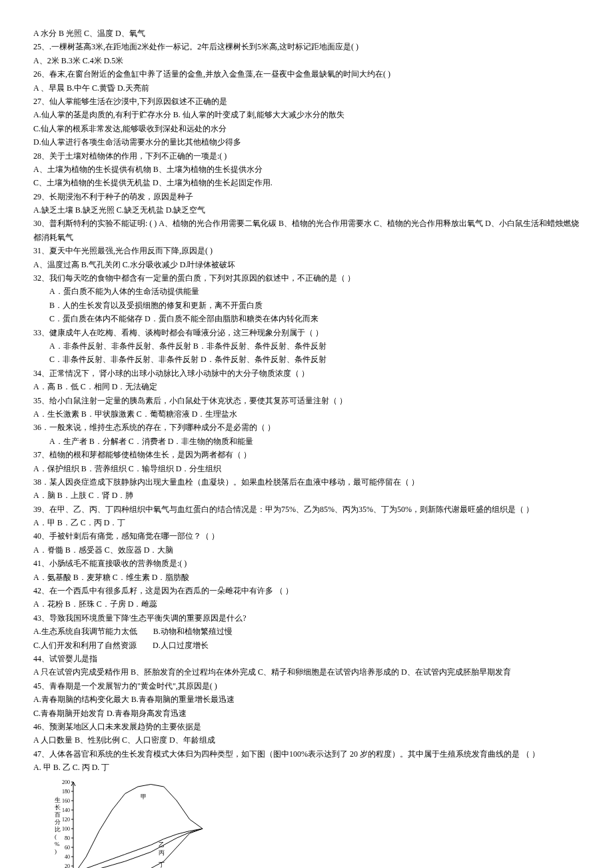  Describe the element at coordinates (306, 169) in the screenshot. I see `text-line: A、土壤为植物的生长提供有机物 B、土壤为植物的生长提供水分` at that location.